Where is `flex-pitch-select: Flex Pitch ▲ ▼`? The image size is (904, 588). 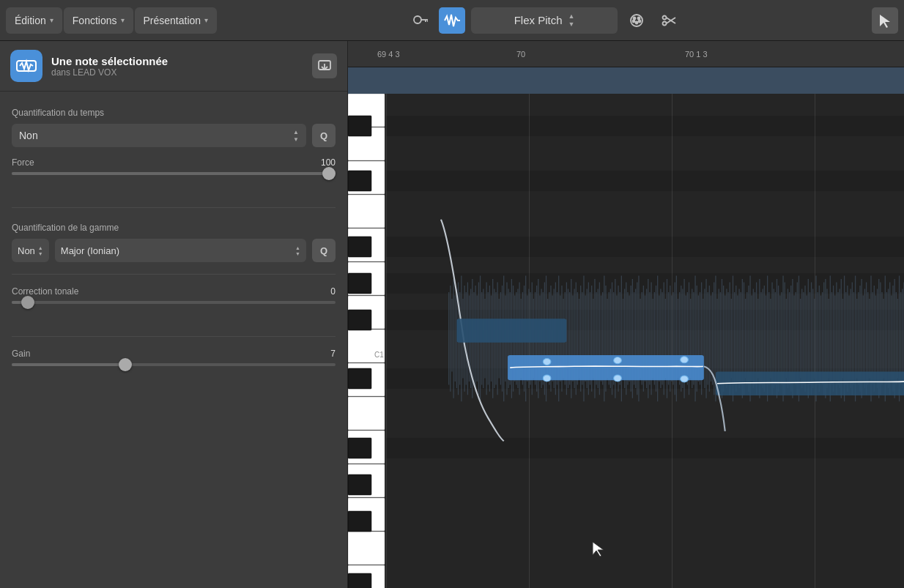 flex-pitch-select: Flex Pitch ▲ ▼ is located at coordinates (544, 21).